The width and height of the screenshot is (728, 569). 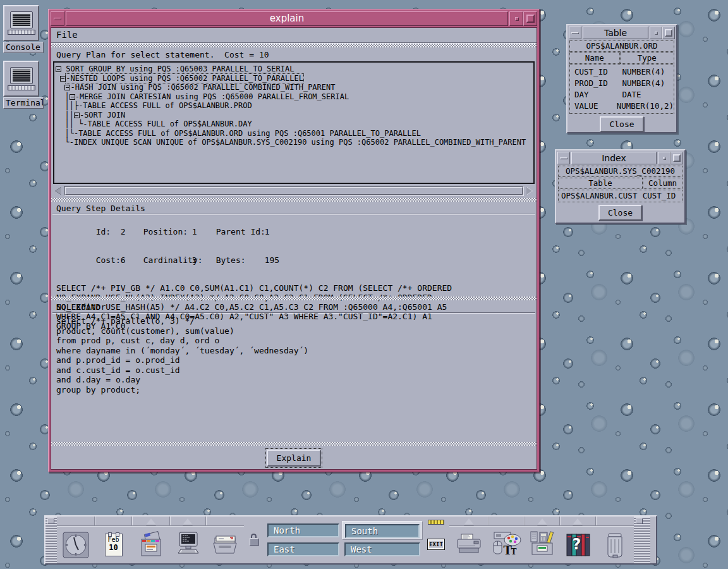 What do you see at coordinates (542, 540) in the screenshot?
I see `panel-right-section: T T` at bounding box center [542, 540].